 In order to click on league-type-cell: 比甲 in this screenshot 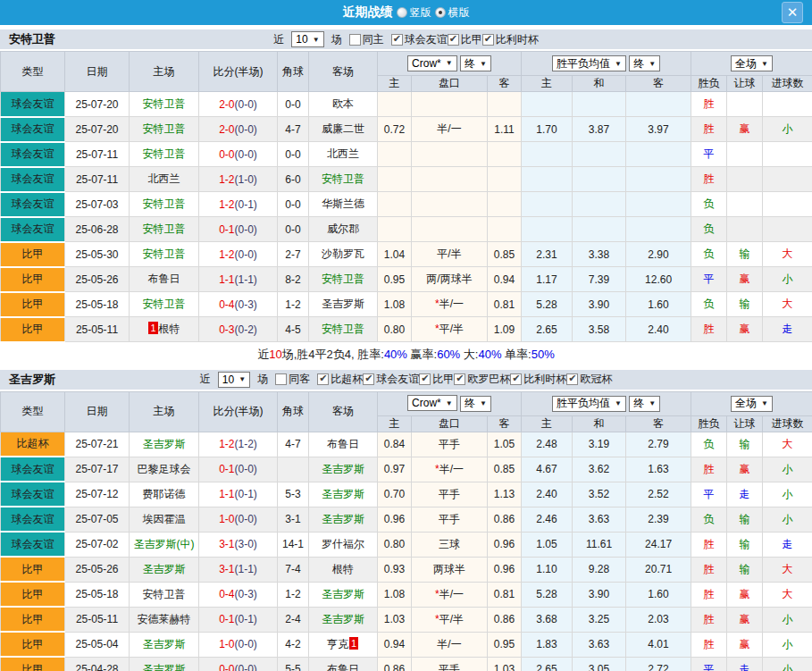, I will do `click(33, 280)`.